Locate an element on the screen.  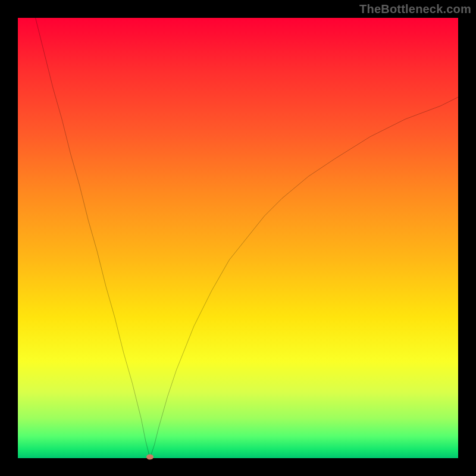
watermark-text: TheBottleneck.com is located at coordinates (415, 10).